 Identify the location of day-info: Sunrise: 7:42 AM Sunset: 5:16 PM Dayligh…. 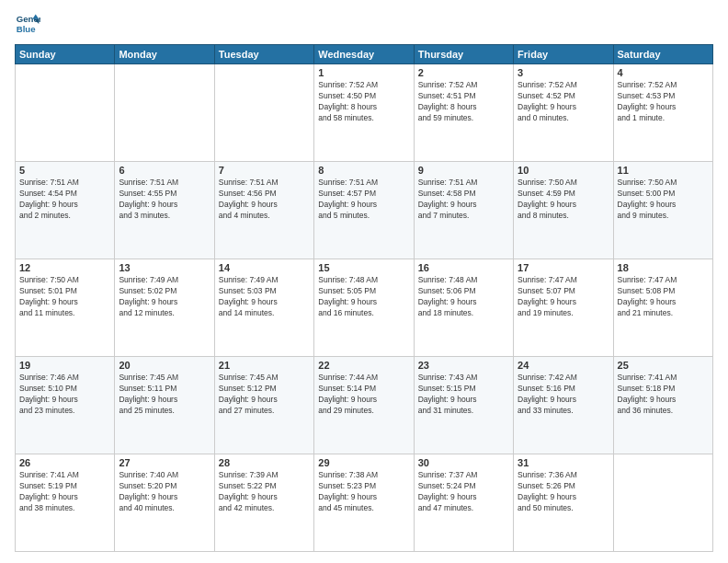
(563, 395).